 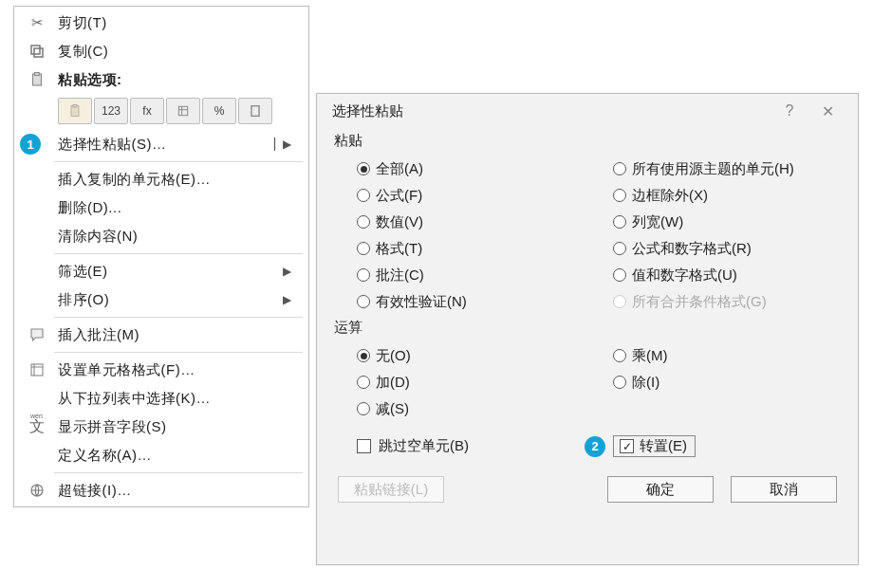 What do you see at coordinates (784, 489) in the screenshot?
I see `cancel-button: 取消` at bounding box center [784, 489].